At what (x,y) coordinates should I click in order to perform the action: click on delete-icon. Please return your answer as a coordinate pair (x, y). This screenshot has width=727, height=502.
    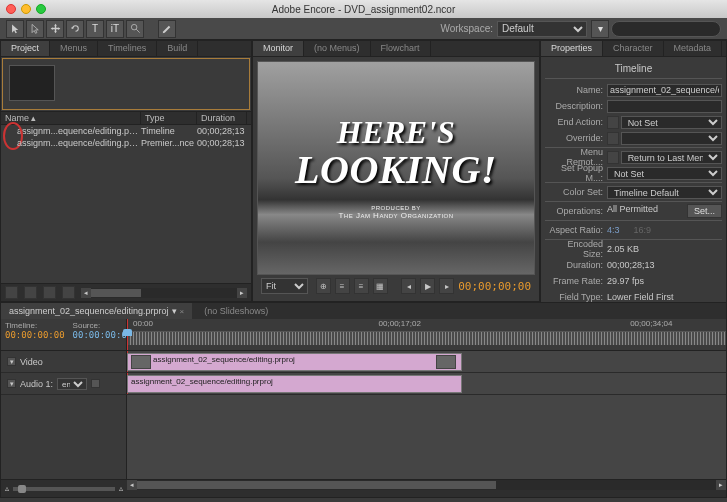
    Looking at the image, I should click on (68, 292).